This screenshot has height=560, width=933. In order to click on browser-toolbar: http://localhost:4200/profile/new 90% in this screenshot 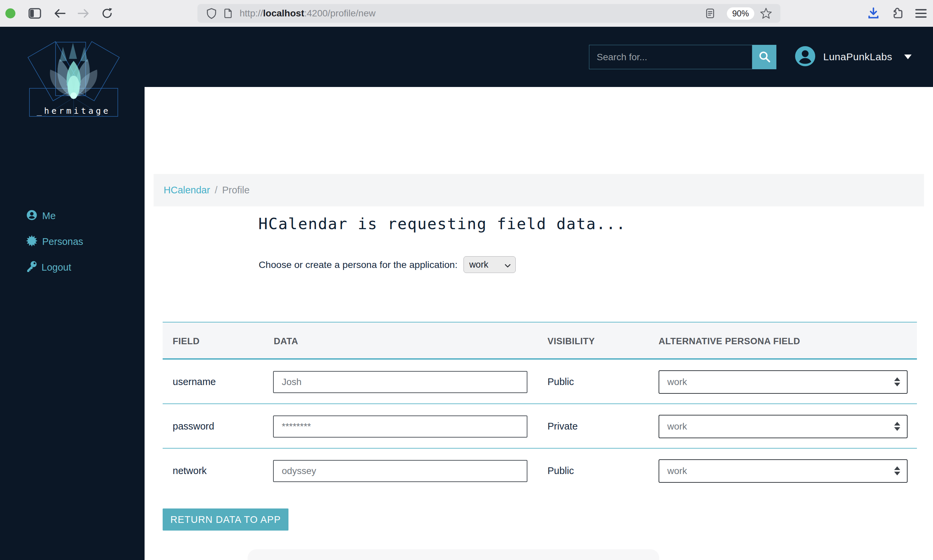, I will do `click(466, 14)`.